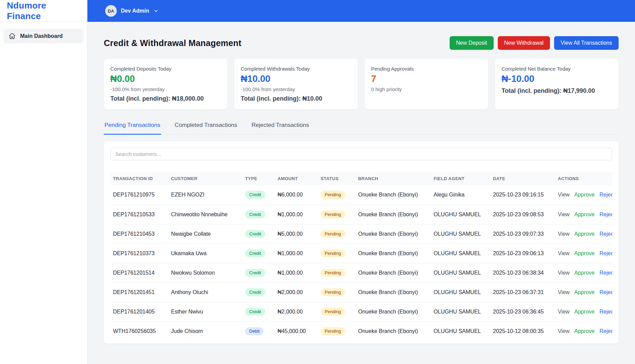  What do you see at coordinates (584, 179) in the screenshot?
I see `col-actions: ACTIONS` at bounding box center [584, 179].